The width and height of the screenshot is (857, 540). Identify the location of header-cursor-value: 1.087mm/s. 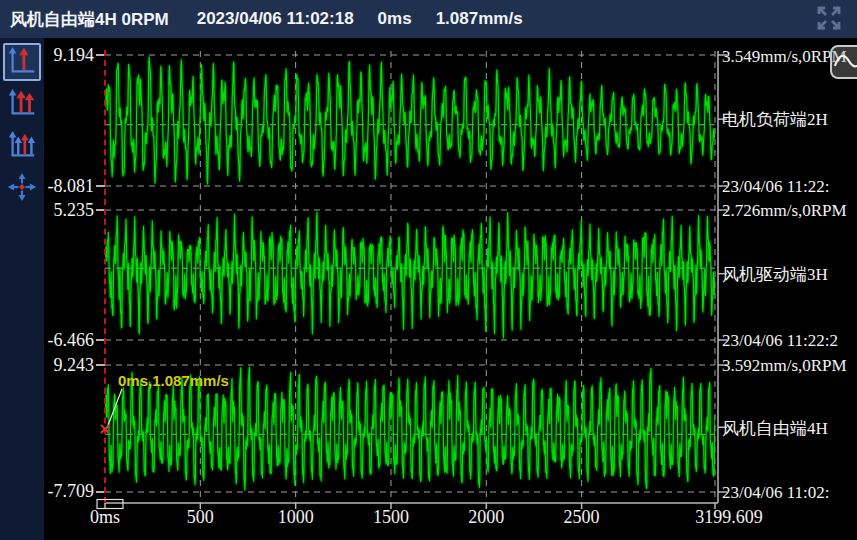
(480, 19).